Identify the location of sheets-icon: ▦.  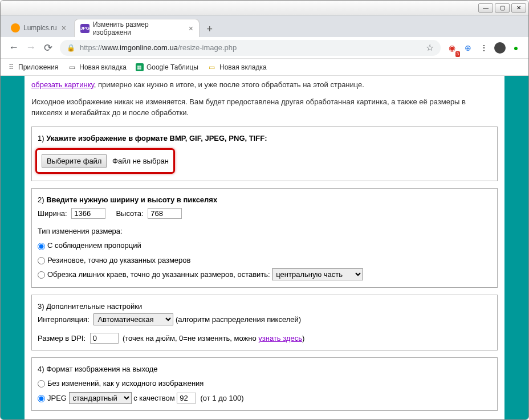
(140, 67).